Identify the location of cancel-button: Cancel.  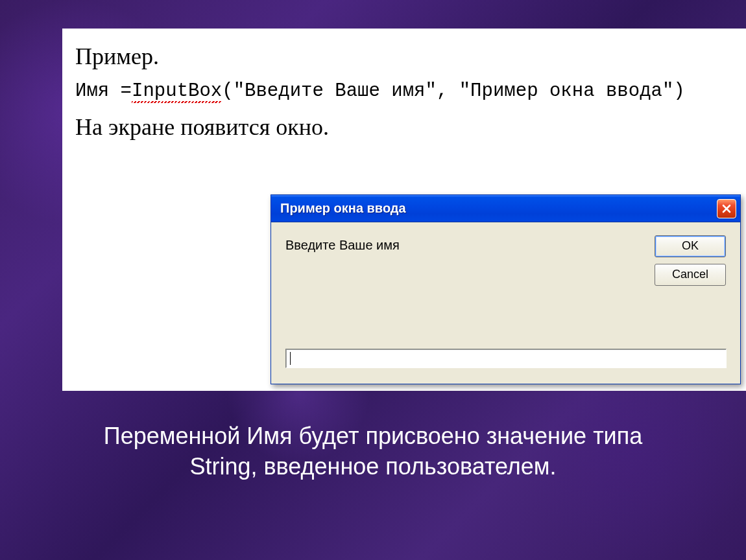
(690, 275).